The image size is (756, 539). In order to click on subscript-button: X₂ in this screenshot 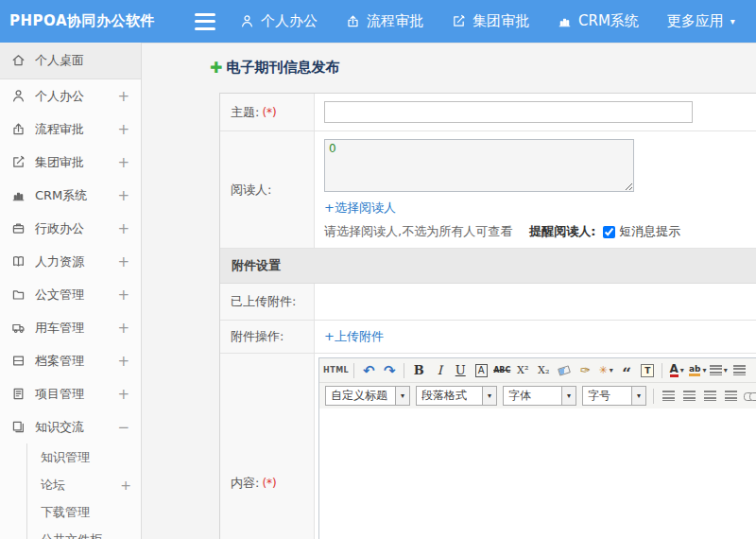, I will do `click(543, 371)`.